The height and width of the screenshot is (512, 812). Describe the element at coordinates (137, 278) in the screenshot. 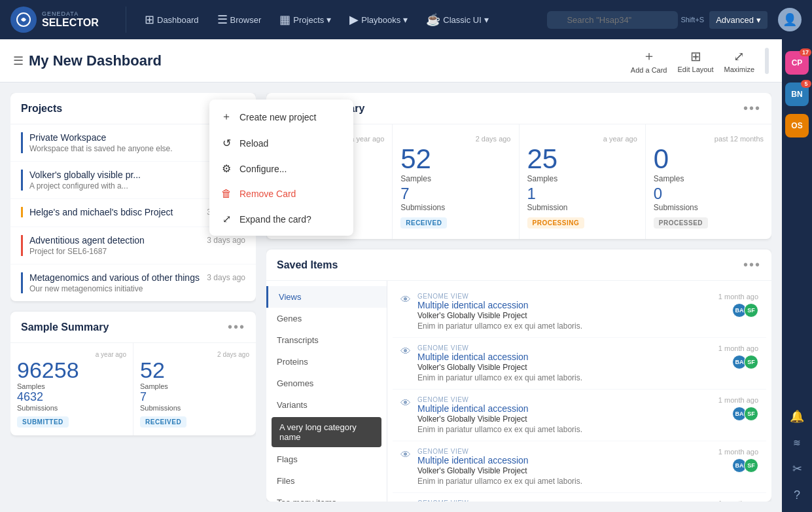

I see `project-header-row: Metagenomics and various of other things…` at that location.